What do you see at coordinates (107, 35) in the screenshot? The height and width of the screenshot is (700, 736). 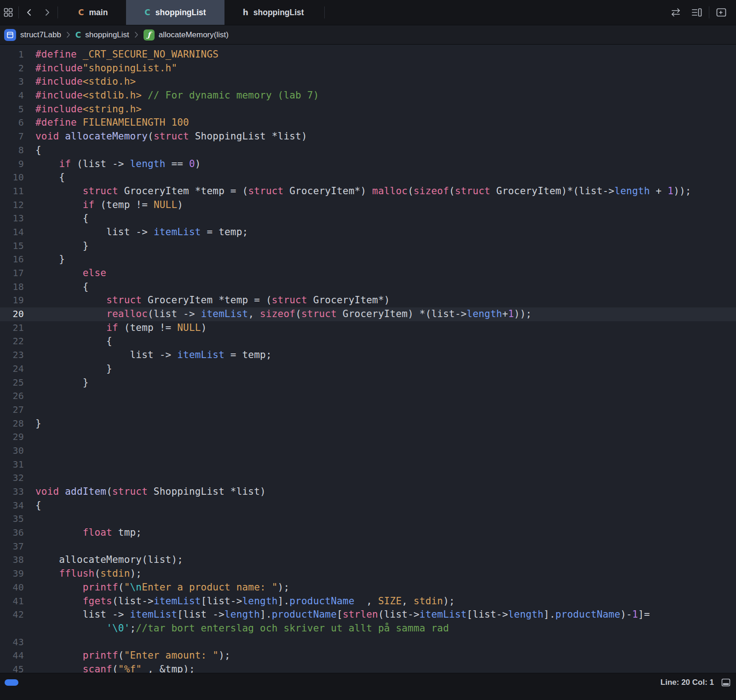 I see `breadcrumb-file: shoppingList` at bounding box center [107, 35].